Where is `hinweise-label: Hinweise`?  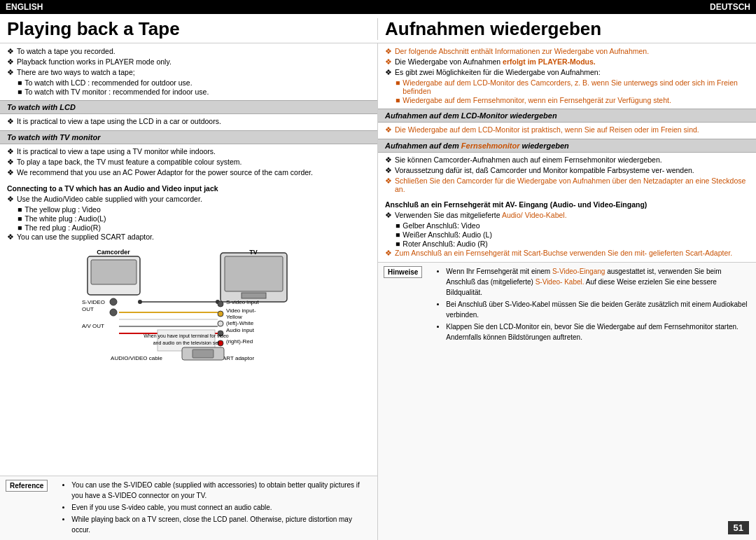 hinweise-label: Hinweise is located at coordinates (403, 272).